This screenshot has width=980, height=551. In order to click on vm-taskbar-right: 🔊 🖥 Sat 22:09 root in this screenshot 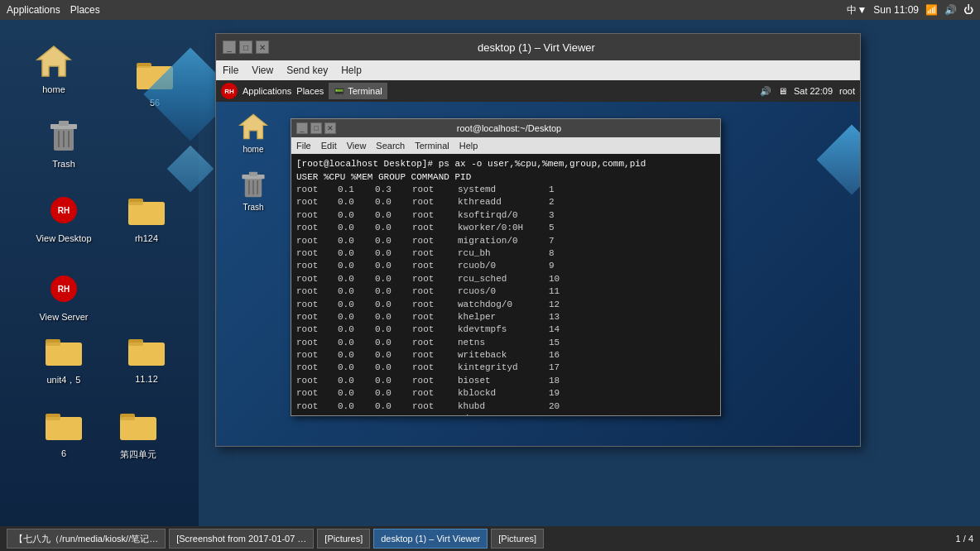, I will do `click(808, 91)`.